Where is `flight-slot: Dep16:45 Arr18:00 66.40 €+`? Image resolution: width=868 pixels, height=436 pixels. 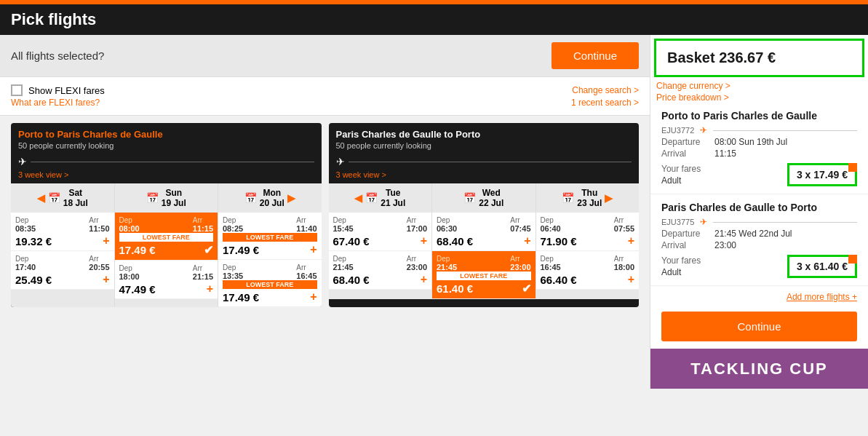
flight-slot: Dep16:45 Arr18:00 66.40 €+ is located at coordinates (588, 271).